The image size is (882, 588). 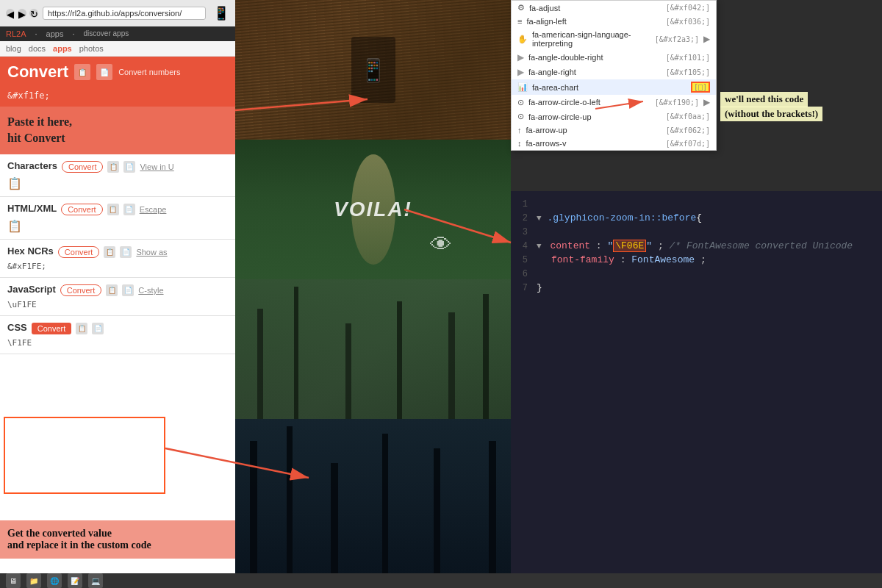 What do you see at coordinates (81, 290) in the screenshot?
I see `js-convert-btn: Convert` at bounding box center [81, 290].